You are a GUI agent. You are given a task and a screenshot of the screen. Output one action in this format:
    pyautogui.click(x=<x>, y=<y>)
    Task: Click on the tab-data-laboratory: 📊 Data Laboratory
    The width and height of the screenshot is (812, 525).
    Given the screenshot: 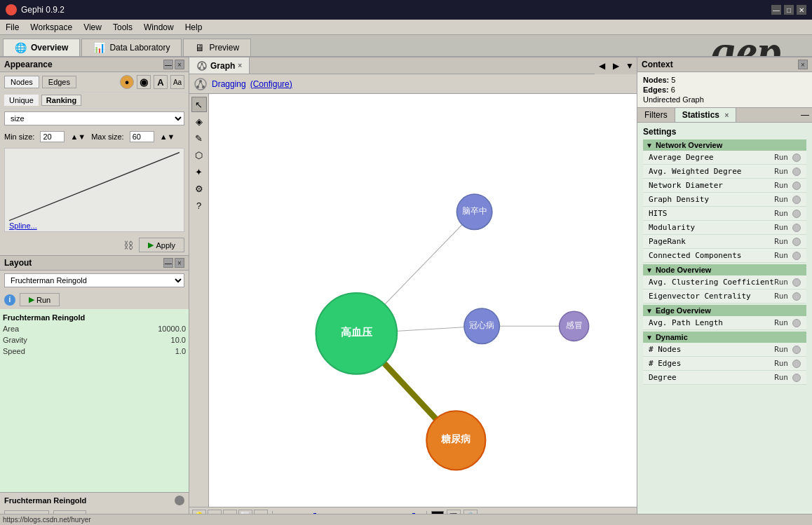 What is the action you would take?
    pyautogui.click(x=132, y=48)
    